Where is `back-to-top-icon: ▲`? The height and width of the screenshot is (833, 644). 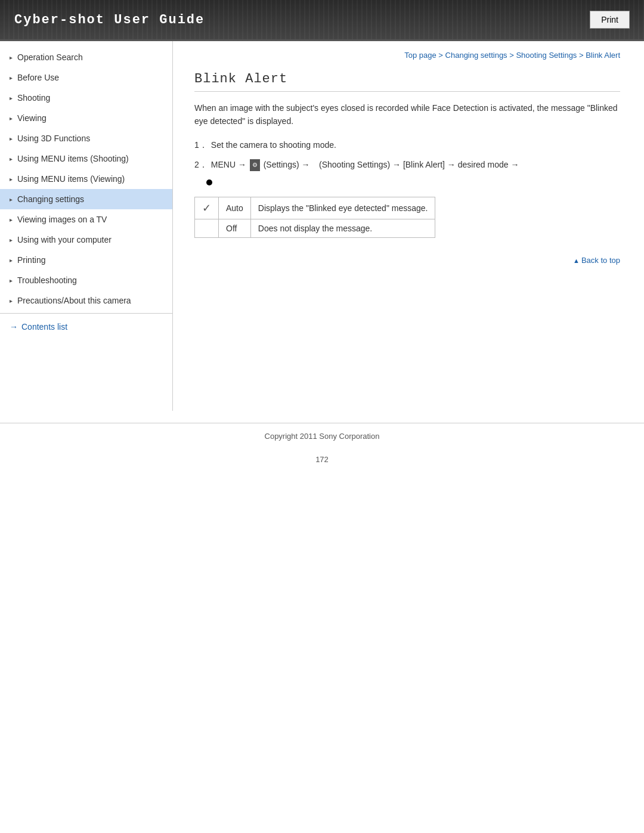 back-to-top-icon: ▲ is located at coordinates (577, 261).